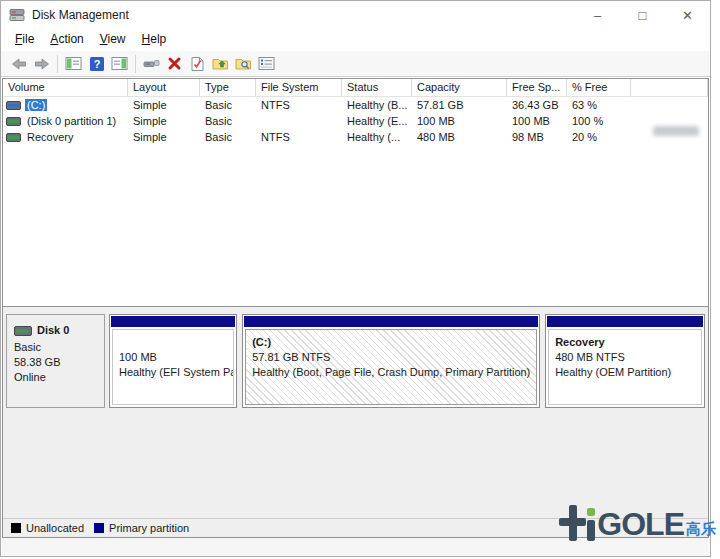  Describe the element at coordinates (676, 131) in the screenshot. I see `redacted-text` at that location.